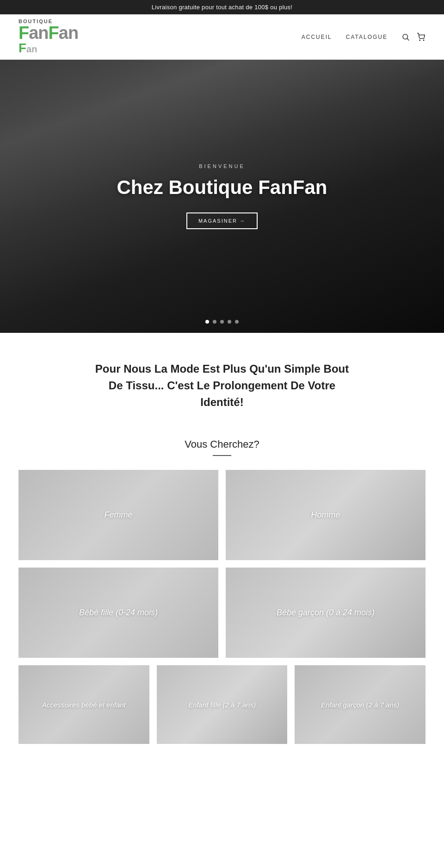 This screenshot has height=868, width=444. Describe the element at coordinates (222, 613) in the screenshot. I see `category-grid-row2: Bébé fille (0-24 mois) Bébé garçon (0 à …` at that location.